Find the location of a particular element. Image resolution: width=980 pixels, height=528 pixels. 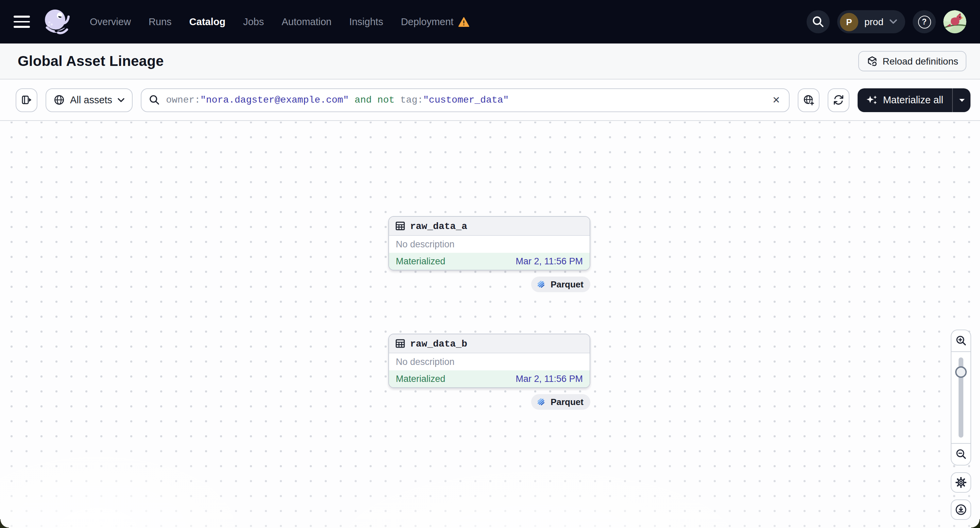

zoom-slider is located at coordinates (961, 398).